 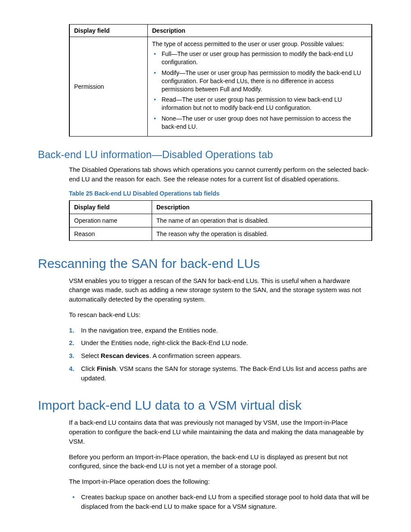 I want to click on list-item: Read—The user or user group has permissi…, so click(x=265, y=104).